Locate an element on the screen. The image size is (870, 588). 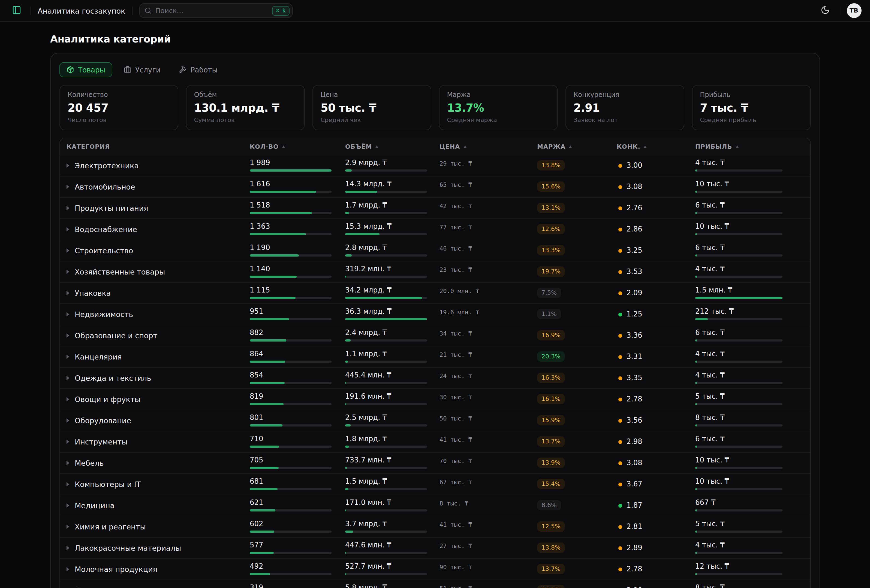
table-row: Мебель705733.7 млн. ₸70 тыс. ₸13.9%3.081… is located at coordinates (435, 463).